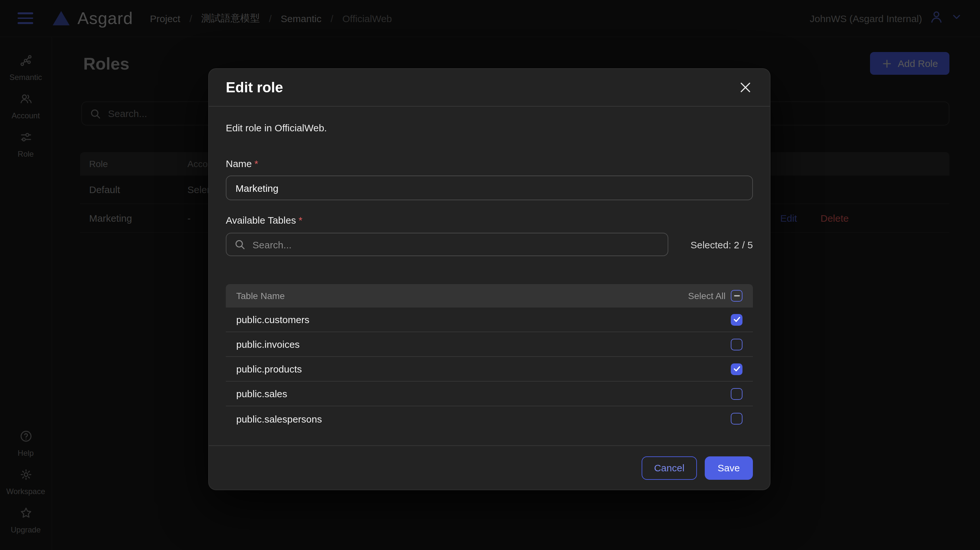 This screenshot has height=550, width=980. I want to click on selected-count: Selected: 2 / 5, so click(711, 245).